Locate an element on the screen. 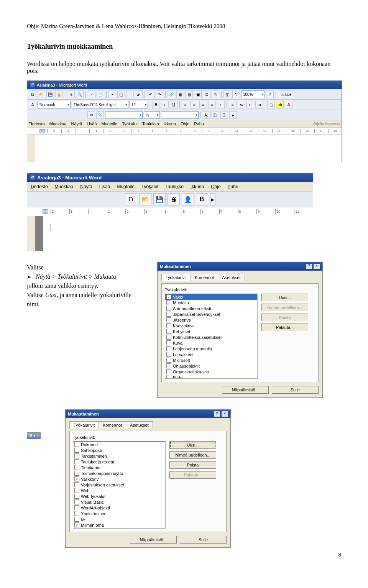 The image size is (368, 588). style-select: Normaali is located at coordinates (54, 105).